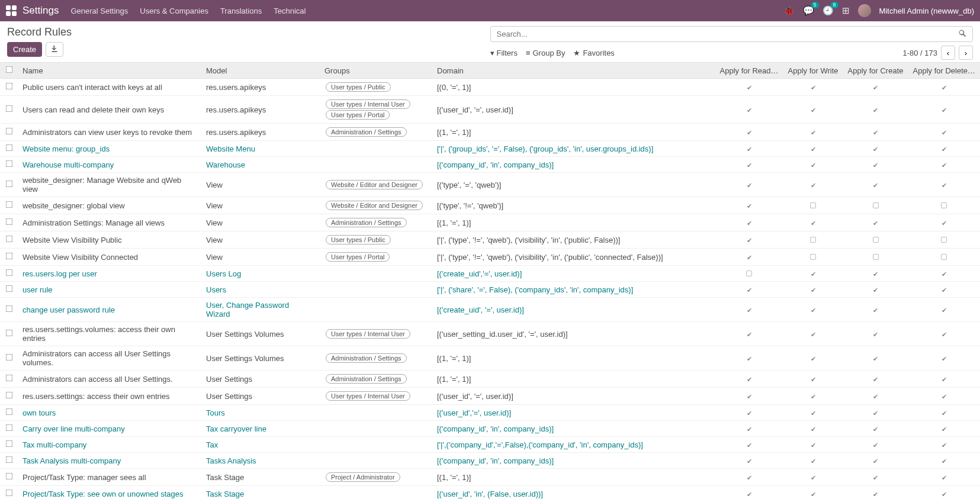 This screenshot has width=980, height=499. What do you see at coordinates (54, 50) in the screenshot?
I see `export-button` at bounding box center [54, 50].